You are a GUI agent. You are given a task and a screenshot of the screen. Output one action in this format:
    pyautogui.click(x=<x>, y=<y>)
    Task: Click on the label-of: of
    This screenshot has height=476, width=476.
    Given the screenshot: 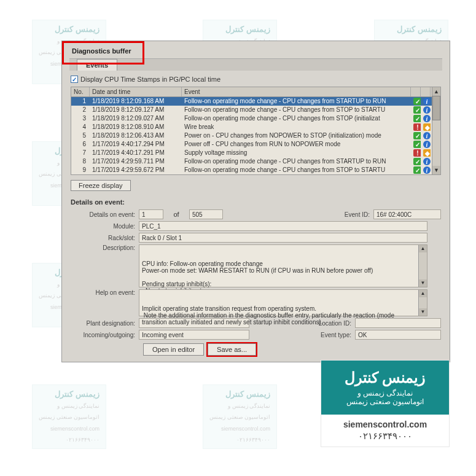 What is the action you would take?
    pyautogui.click(x=176, y=214)
    